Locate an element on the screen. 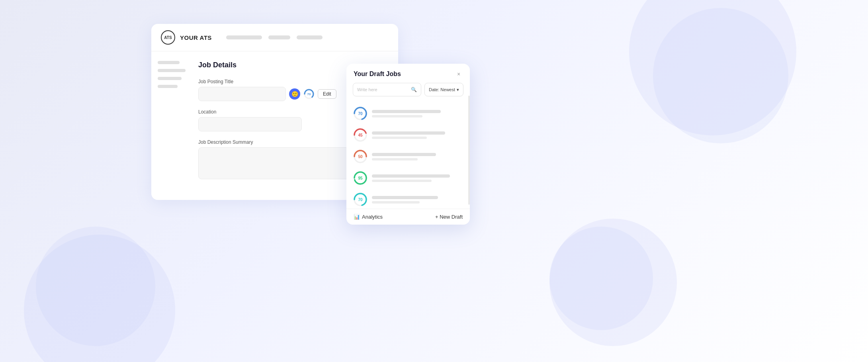 Image resolution: width=868 pixels, height=362 pixels. user-avatar: 🙂 is located at coordinates (295, 94).